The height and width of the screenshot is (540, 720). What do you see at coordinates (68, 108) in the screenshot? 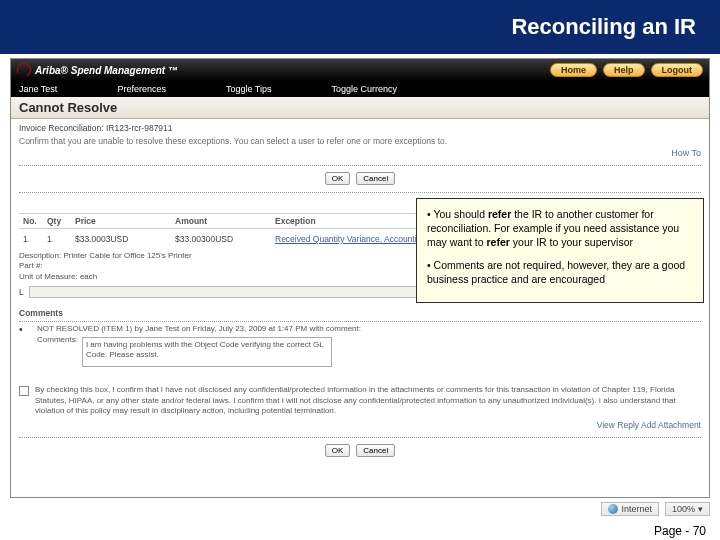
I see `section-title: Cannot Resolve` at bounding box center [68, 108].